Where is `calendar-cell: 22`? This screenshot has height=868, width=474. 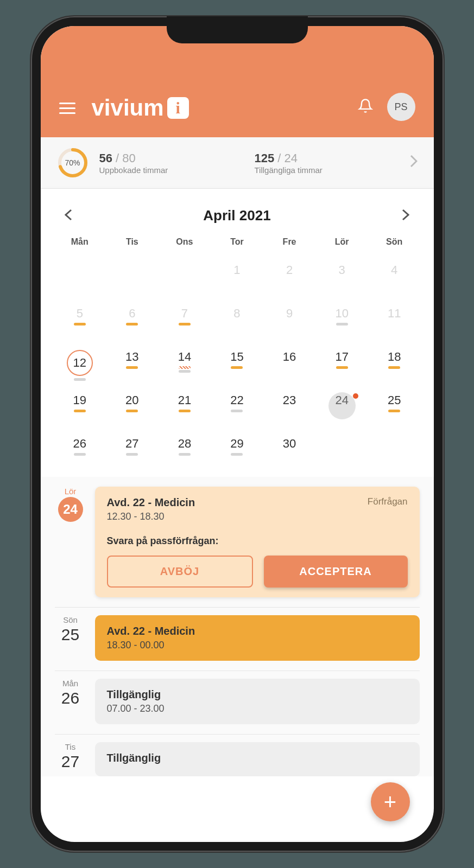 calendar-cell: 22 is located at coordinates (237, 411).